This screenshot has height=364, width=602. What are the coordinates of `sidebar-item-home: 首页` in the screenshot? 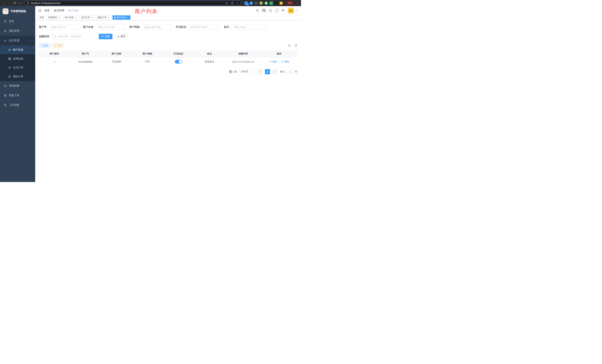 It's located at (18, 21).